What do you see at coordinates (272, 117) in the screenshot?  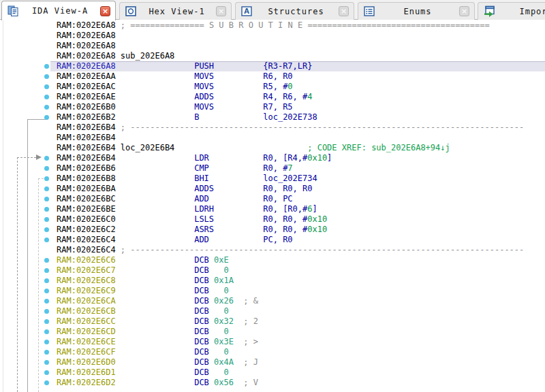 I see `listing-row: RAM:0202E6B2Bloc_202E738` at bounding box center [272, 117].